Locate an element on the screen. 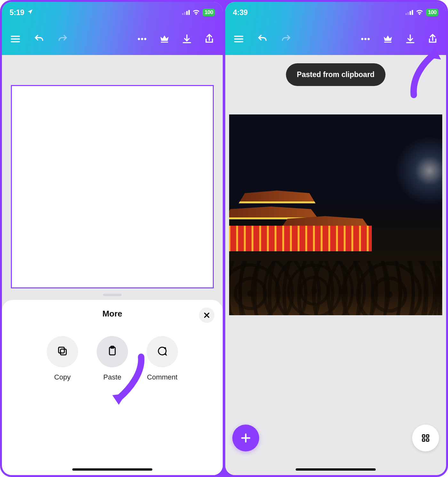 The height and width of the screenshot is (477, 448). copy-icon is located at coordinates (62, 352).